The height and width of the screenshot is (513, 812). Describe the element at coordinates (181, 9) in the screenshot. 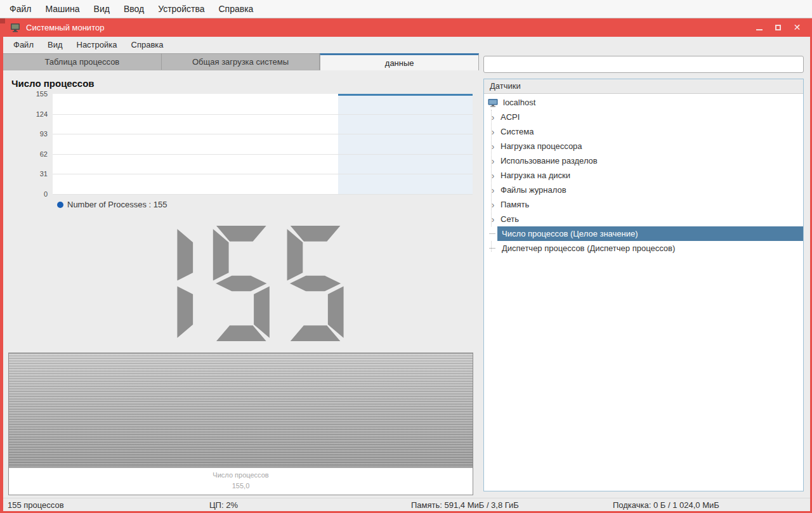

I see `host-menu-devices: Устройства` at that location.